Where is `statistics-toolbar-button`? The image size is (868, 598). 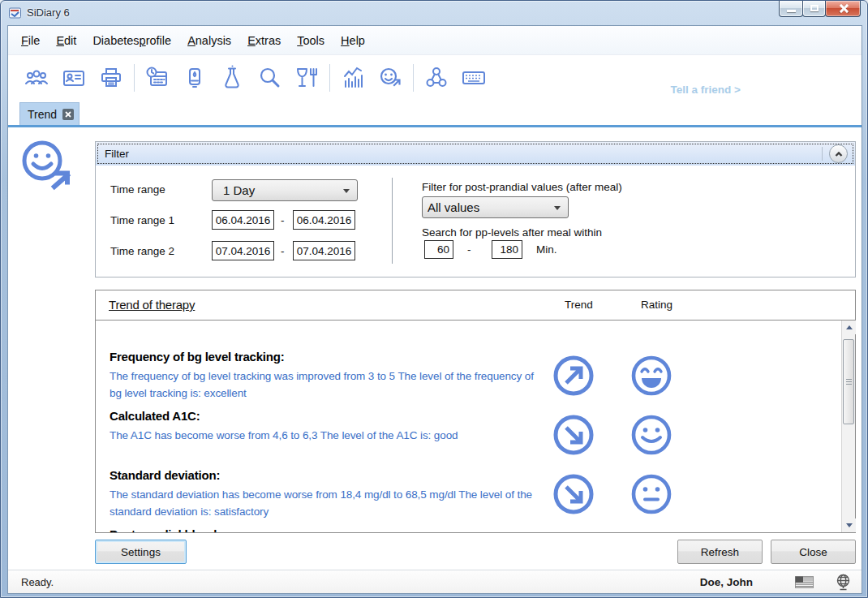 statistics-toolbar-button is located at coordinates (353, 78).